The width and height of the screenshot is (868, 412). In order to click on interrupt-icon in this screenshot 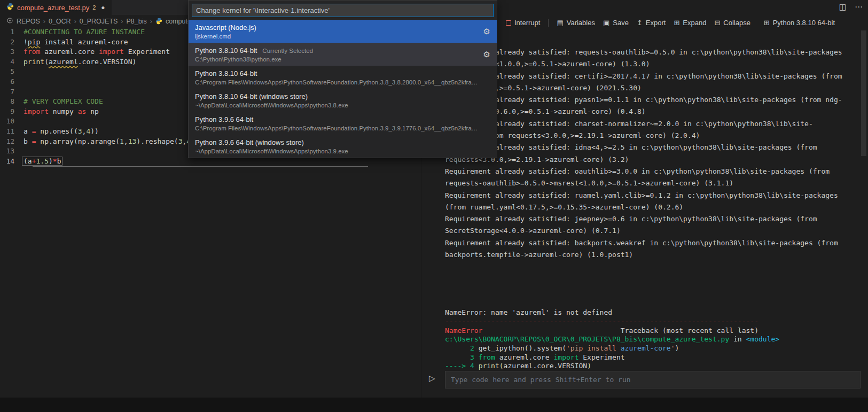, I will do `click(509, 23)`.